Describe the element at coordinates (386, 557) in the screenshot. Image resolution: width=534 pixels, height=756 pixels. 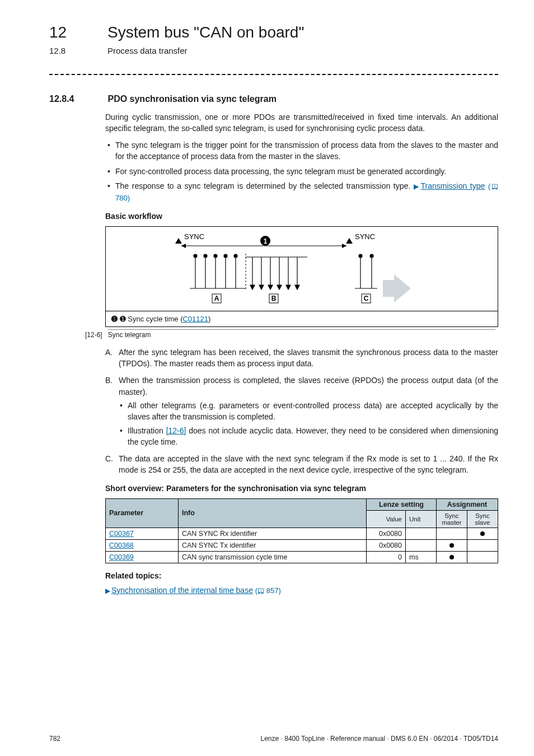
I see `cell-value: 0` at that location.